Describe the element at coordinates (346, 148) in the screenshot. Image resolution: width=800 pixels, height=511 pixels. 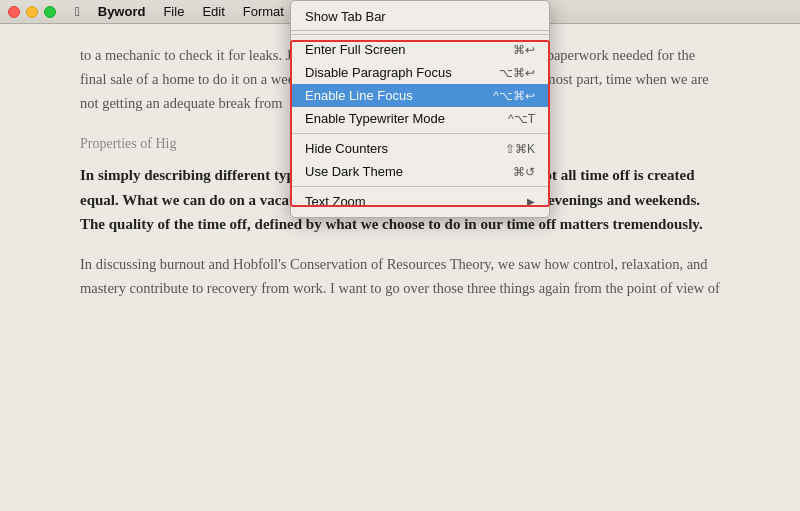
I see `menu-item-label: Hide Counters` at that location.